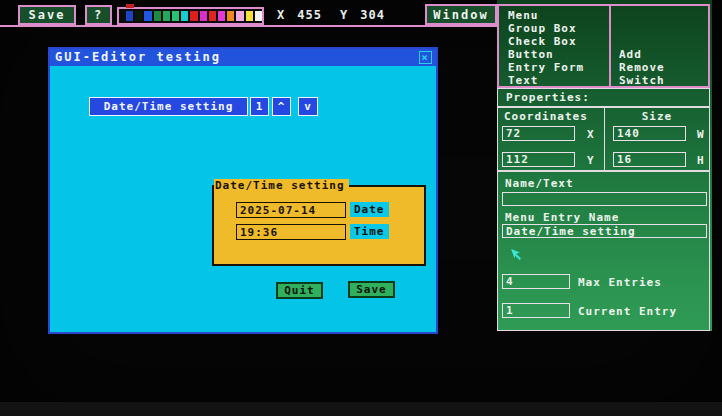 This screenshot has width=722, height=416. Describe the element at coordinates (701, 134) in the screenshot. I see `size-w-label: W` at that location.